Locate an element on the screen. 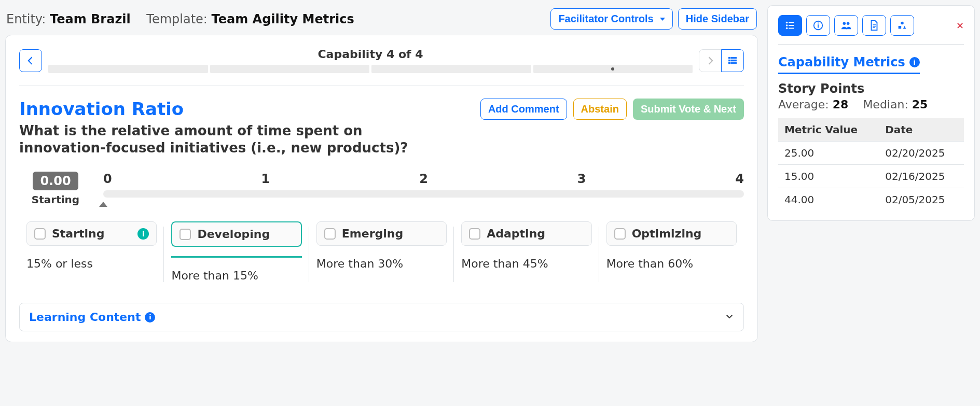 The height and width of the screenshot is (406, 980). level-chip-developing: Developingi is located at coordinates (237, 234).